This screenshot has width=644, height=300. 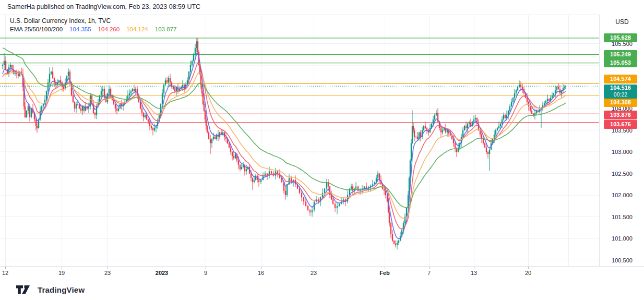 What do you see at coordinates (622, 195) in the screenshot?
I see `price-tick: 102.000` at bounding box center [622, 195].